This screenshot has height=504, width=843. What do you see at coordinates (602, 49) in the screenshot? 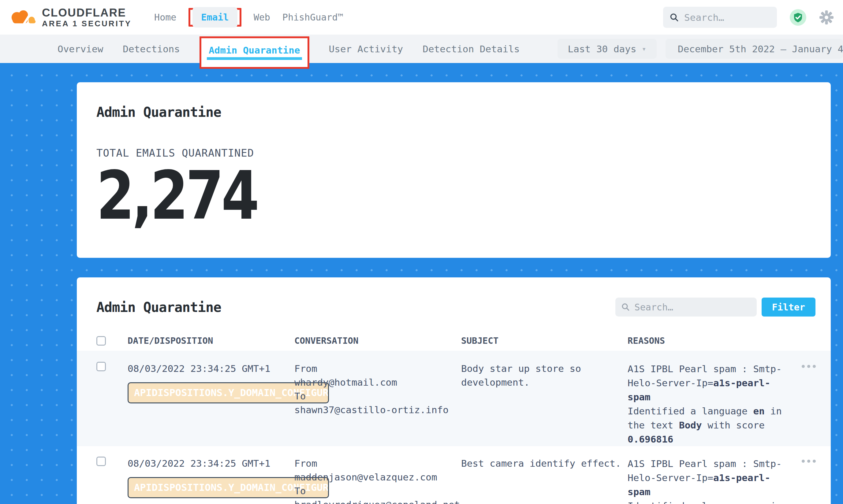
I see `date-range-dropdown-label: Last 30 days` at bounding box center [602, 49].